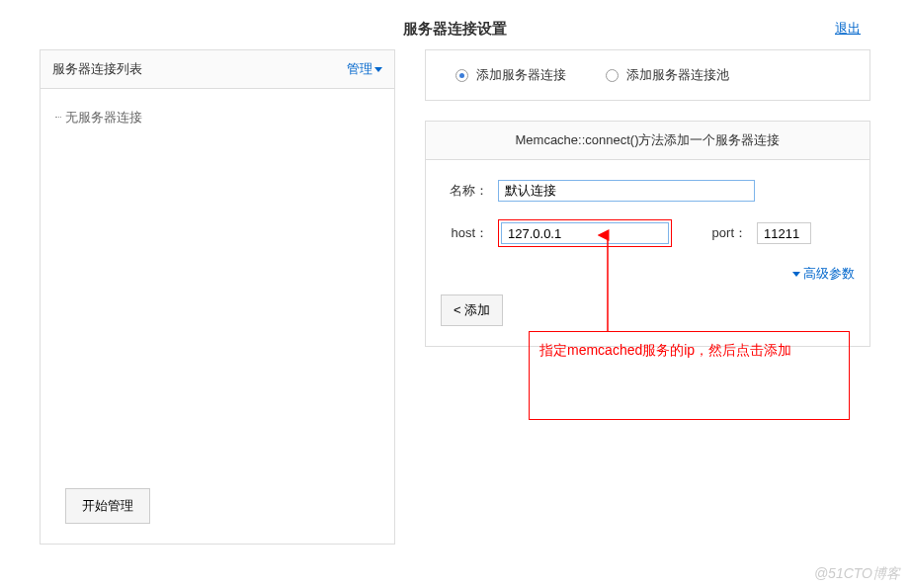  Describe the element at coordinates (648, 274) in the screenshot. I see `advanced-params-link: 高级参数` at that location.